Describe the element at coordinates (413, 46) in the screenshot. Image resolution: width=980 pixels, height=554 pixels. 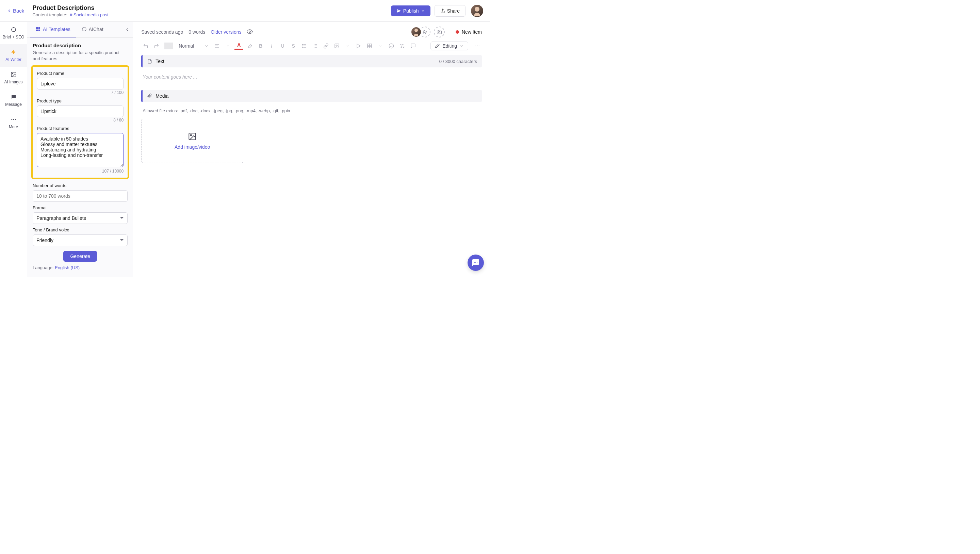
I see `comment-icon` at that location.